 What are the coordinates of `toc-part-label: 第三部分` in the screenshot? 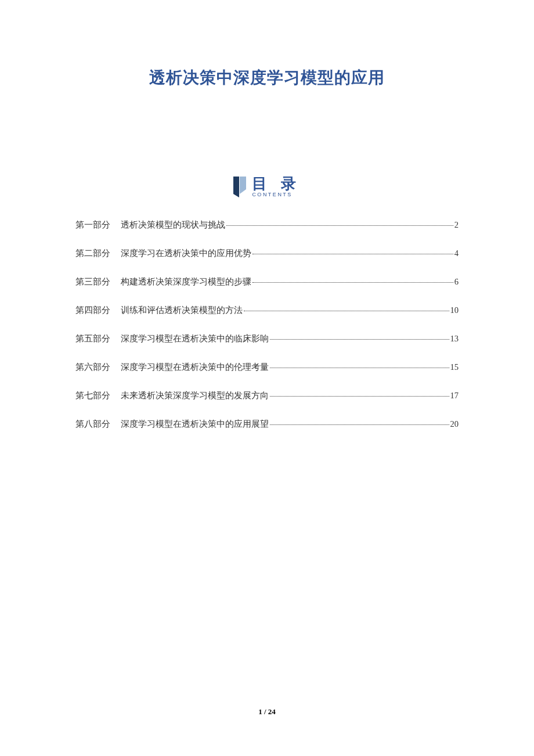 It's located at (93, 282).